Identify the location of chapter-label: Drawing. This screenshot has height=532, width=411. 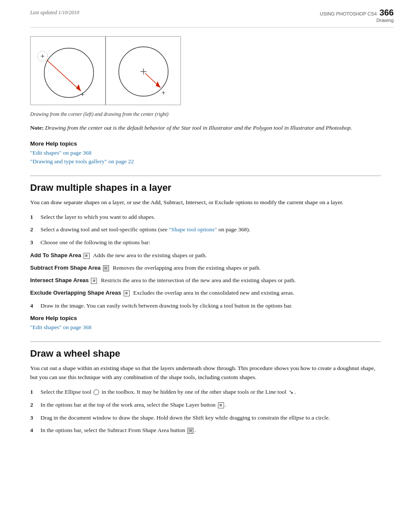
(357, 20).